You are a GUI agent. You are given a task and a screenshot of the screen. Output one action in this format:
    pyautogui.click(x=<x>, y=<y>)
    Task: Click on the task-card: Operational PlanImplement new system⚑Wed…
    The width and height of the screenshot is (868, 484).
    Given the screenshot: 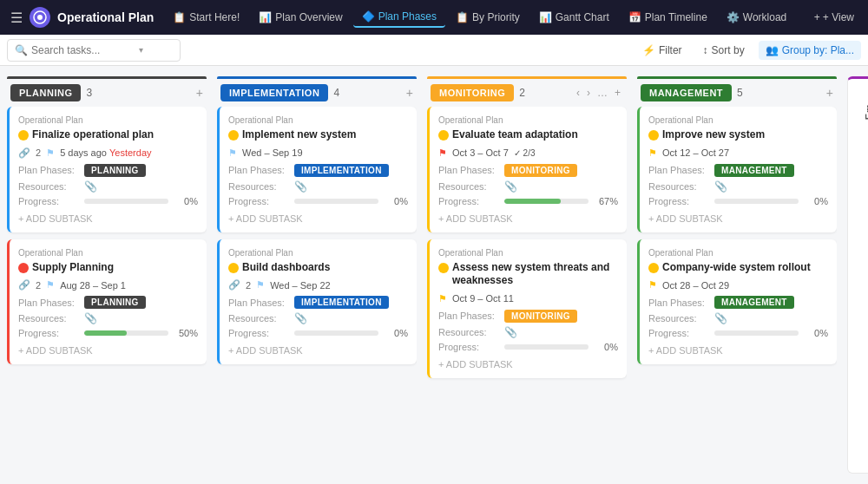 What is the action you would take?
    pyautogui.click(x=317, y=170)
    